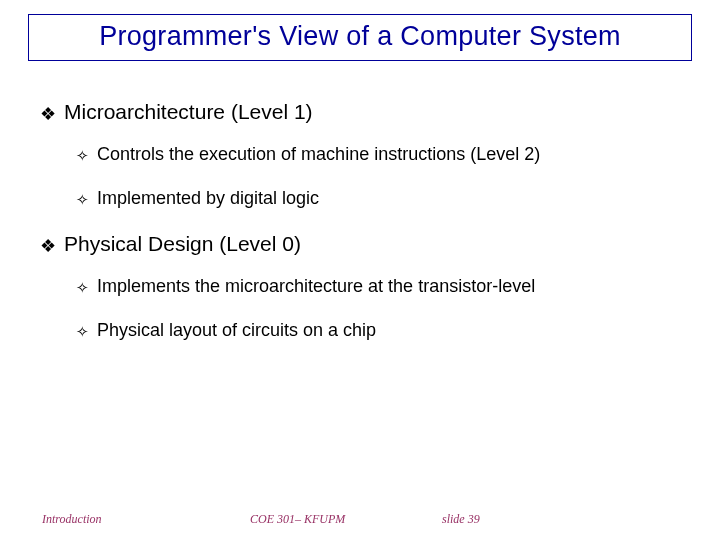 The width and height of the screenshot is (720, 540). I want to click on bullet-text: Microarchitecture (Level 1), so click(188, 112).